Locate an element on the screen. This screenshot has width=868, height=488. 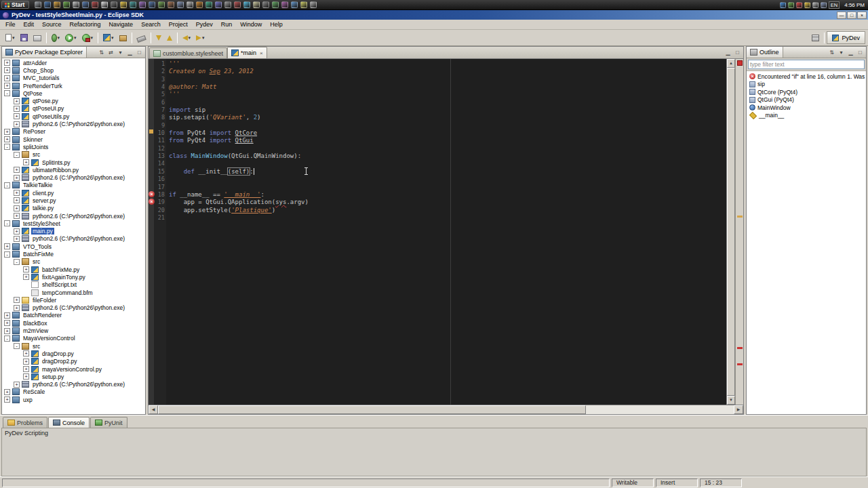
tree-item-ultimateribbon-py: +ultimateRibbon.py is located at coordinates (73, 169).